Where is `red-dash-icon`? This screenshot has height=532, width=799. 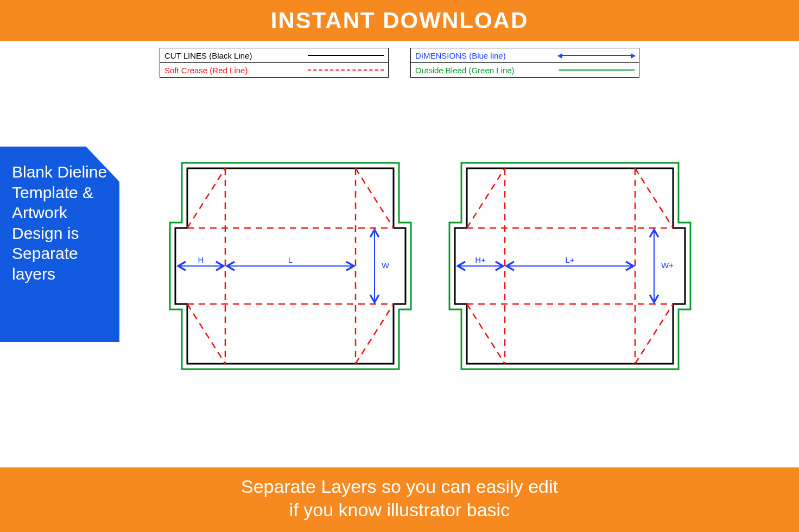 red-dash-icon is located at coordinates (346, 70).